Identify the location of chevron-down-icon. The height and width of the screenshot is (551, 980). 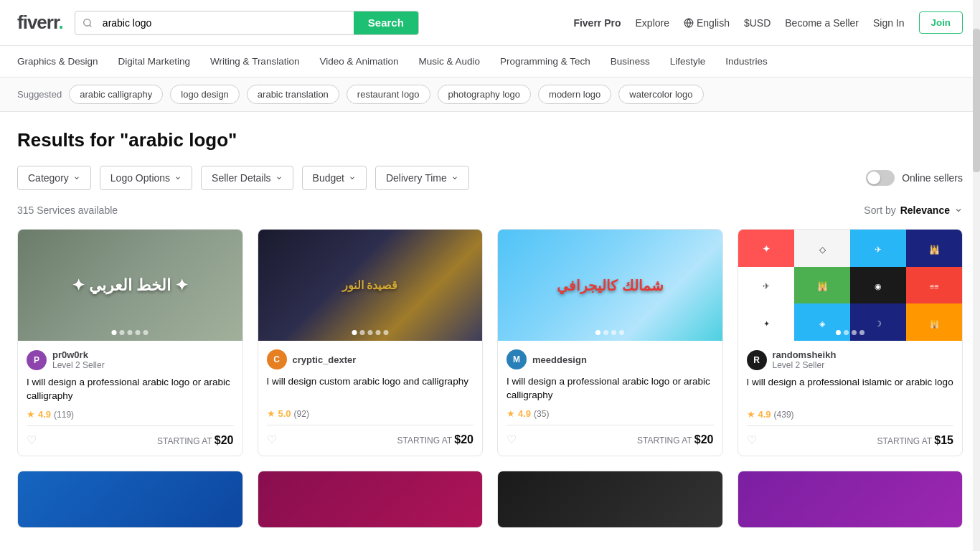
(77, 178).